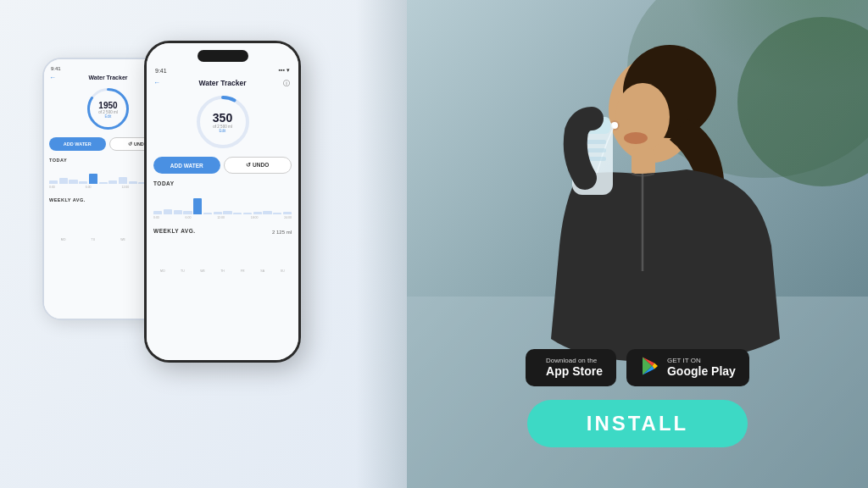 The image size is (868, 488). What do you see at coordinates (282, 271) in the screenshot?
I see `phone-front-day-su: SU` at bounding box center [282, 271].